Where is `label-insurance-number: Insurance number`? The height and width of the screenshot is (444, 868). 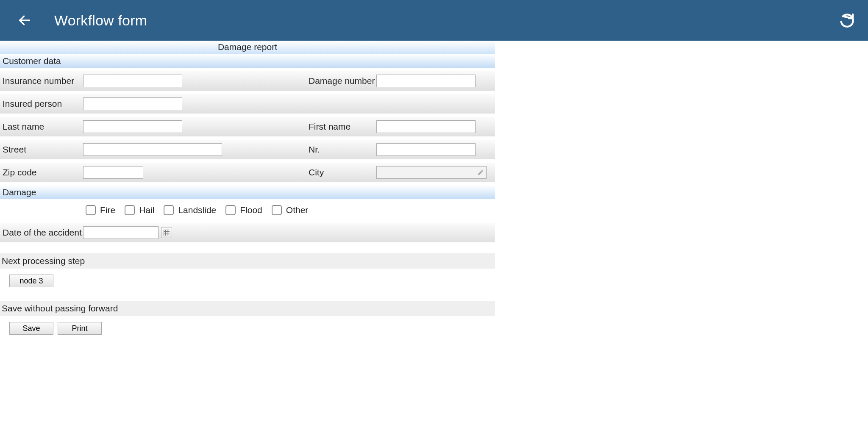 label-insurance-number: Insurance number is located at coordinates (43, 81).